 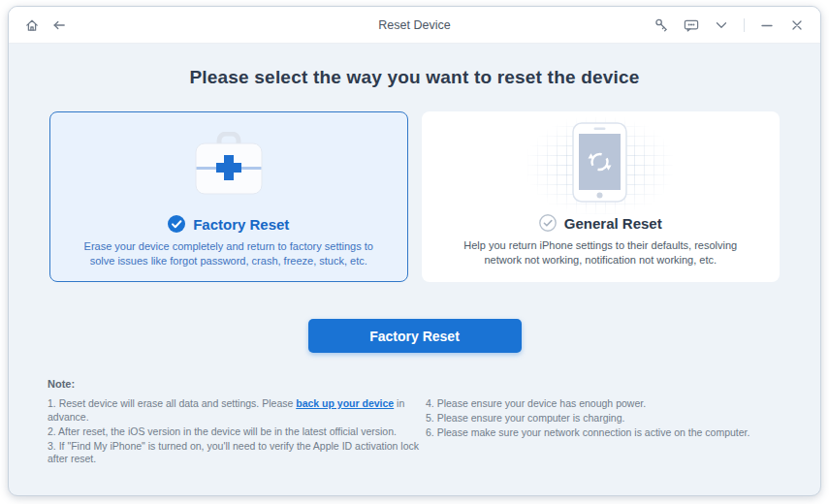 What do you see at coordinates (32, 25) in the screenshot?
I see `home-icon` at bounding box center [32, 25].